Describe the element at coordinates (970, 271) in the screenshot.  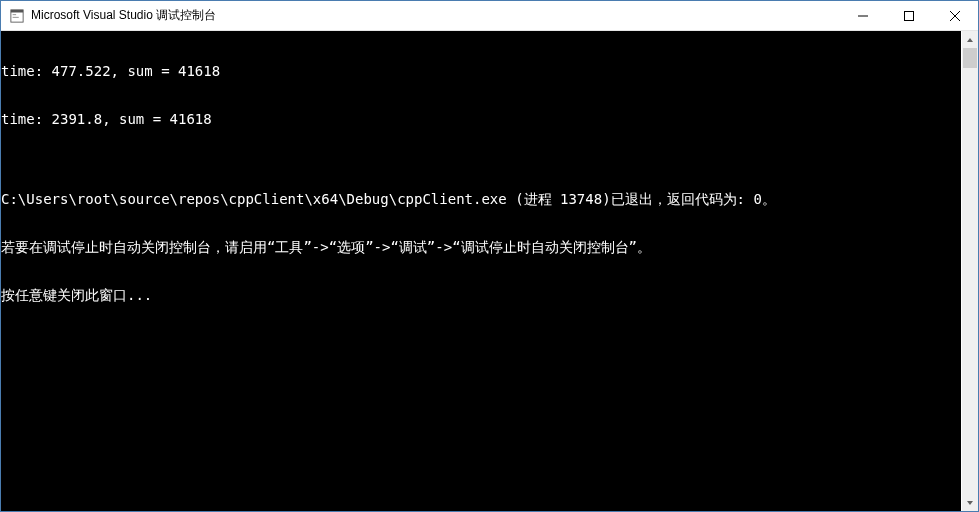
I see `vertical-scrollbar` at that location.